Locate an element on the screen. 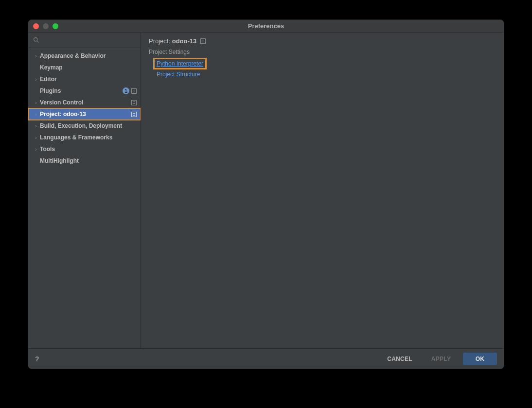 Image resolution: width=532 pixels, height=408 pixels. sidebar-item-label: Appearance & Behavior is located at coordinates (89, 56).